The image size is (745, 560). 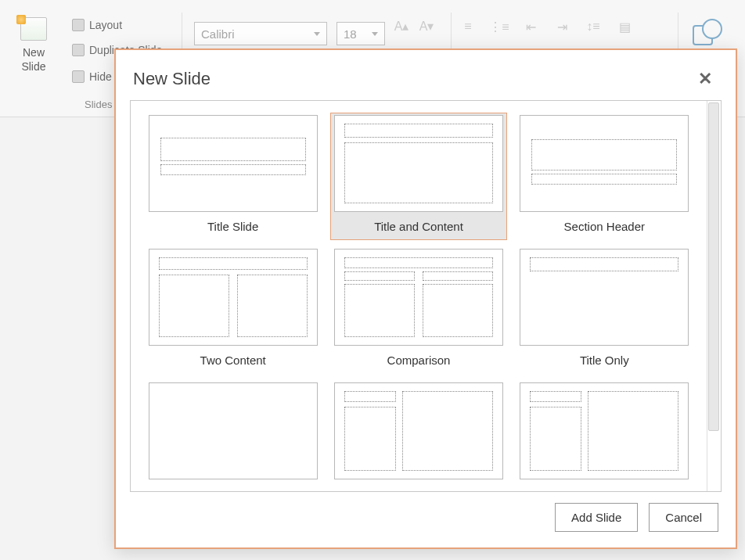 What do you see at coordinates (78, 77) in the screenshot?
I see `hide-icon` at bounding box center [78, 77].